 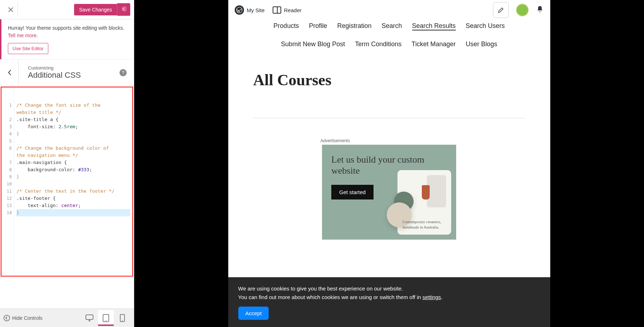 What do you see at coordinates (37, 120) in the screenshot?
I see `code-selector: .site-title a {` at bounding box center [37, 120].